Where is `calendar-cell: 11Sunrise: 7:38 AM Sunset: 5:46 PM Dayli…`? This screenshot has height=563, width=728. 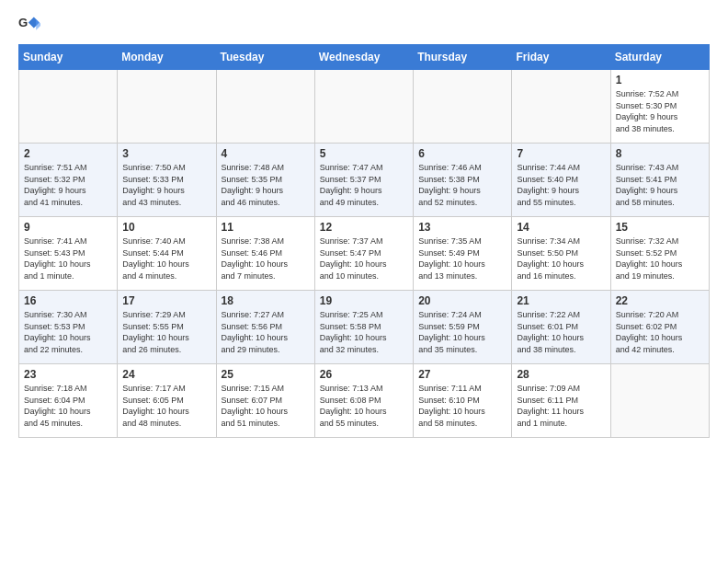 calendar-cell: 11Sunrise: 7:38 AM Sunset: 5:46 PM Dayli… is located at coordinates (265, 254).